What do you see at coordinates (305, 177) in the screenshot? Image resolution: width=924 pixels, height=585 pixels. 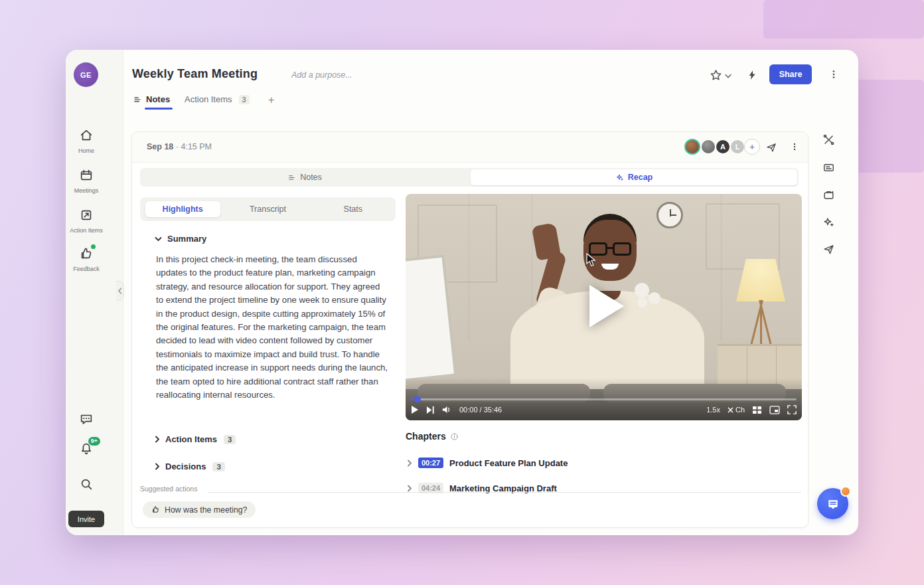 I see `toggle-notes: Notes` at bounding box center [305, 177].